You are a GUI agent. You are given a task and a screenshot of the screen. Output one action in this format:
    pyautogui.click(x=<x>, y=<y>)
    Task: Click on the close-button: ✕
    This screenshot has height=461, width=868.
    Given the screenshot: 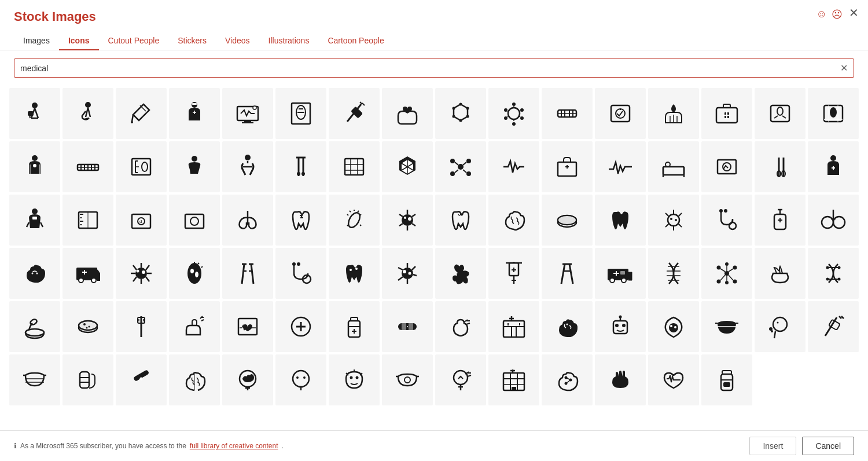 What is the action you would take?
    pyautogui.click(x=854, y=13)
    